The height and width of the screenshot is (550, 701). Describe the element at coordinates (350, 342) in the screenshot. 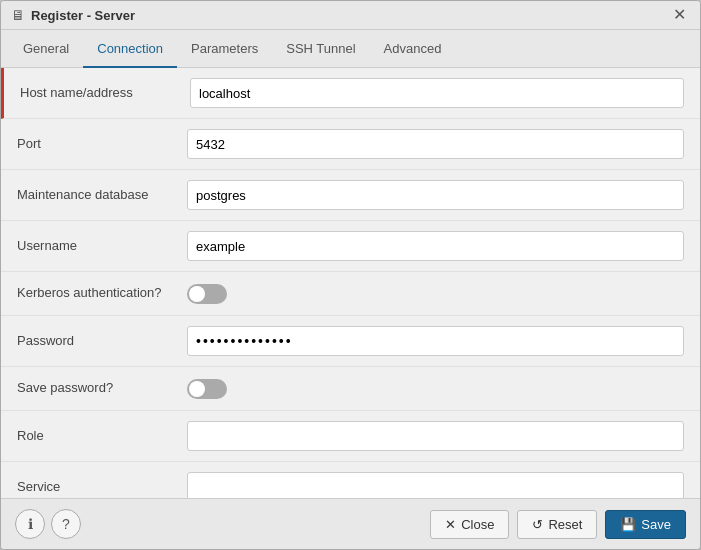

I see `password-row: Password` at that location.